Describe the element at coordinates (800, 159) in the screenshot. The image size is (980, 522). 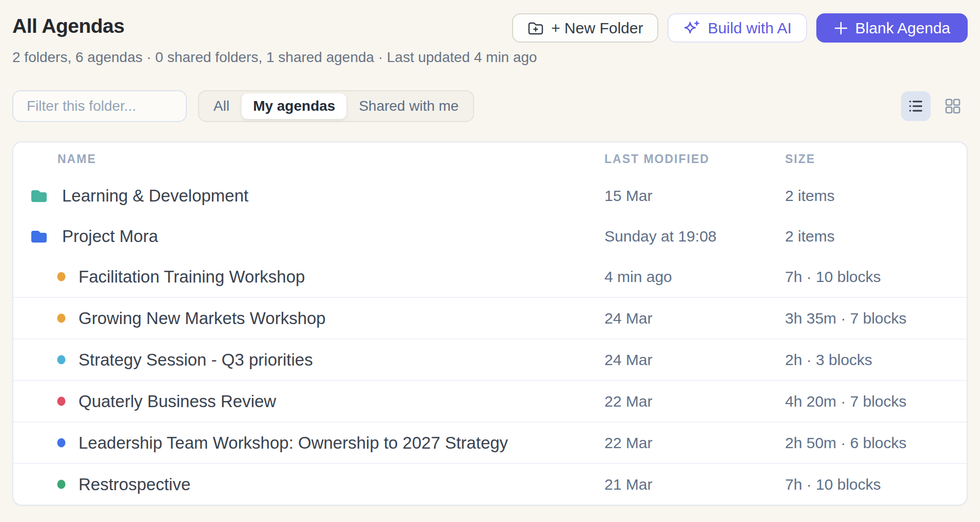
I see `column-header-size: SIZE` at that location.